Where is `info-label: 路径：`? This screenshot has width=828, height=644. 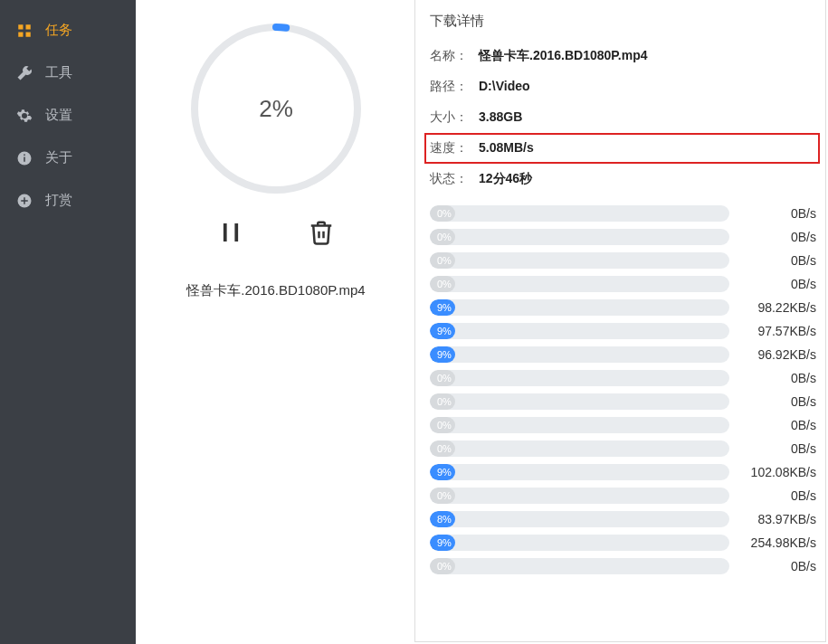 info-label: 路径： is located at coordinates (454, 87).